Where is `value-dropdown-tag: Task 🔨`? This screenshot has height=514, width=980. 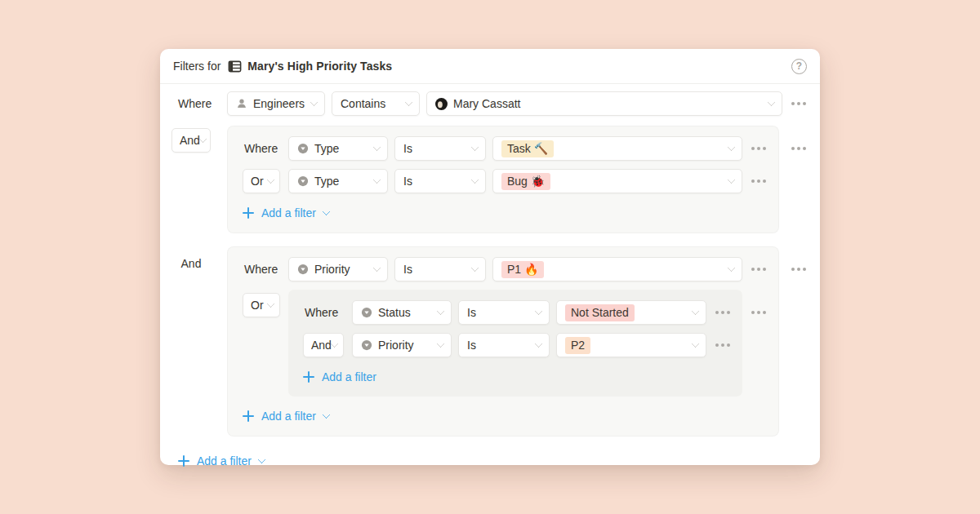
value-dropdown-tag: Task 🔨 is located at coordinates (617, 148).